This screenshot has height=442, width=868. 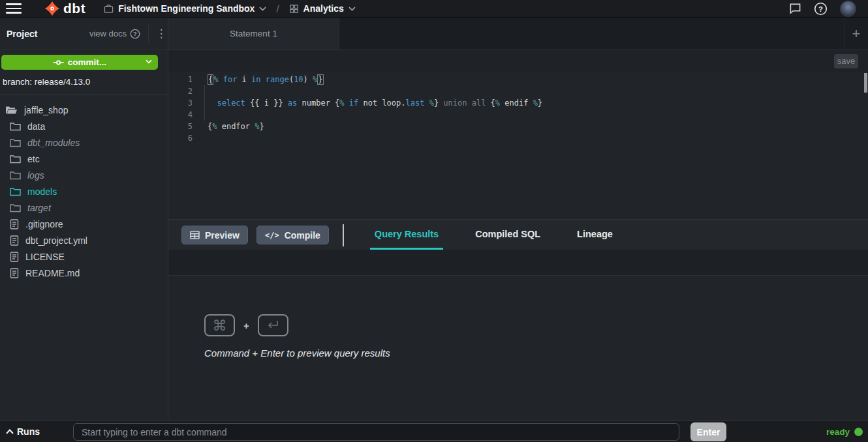 I want to click on tree-item-dbt_modules: dbt_modules, so click(x=84, y=142).